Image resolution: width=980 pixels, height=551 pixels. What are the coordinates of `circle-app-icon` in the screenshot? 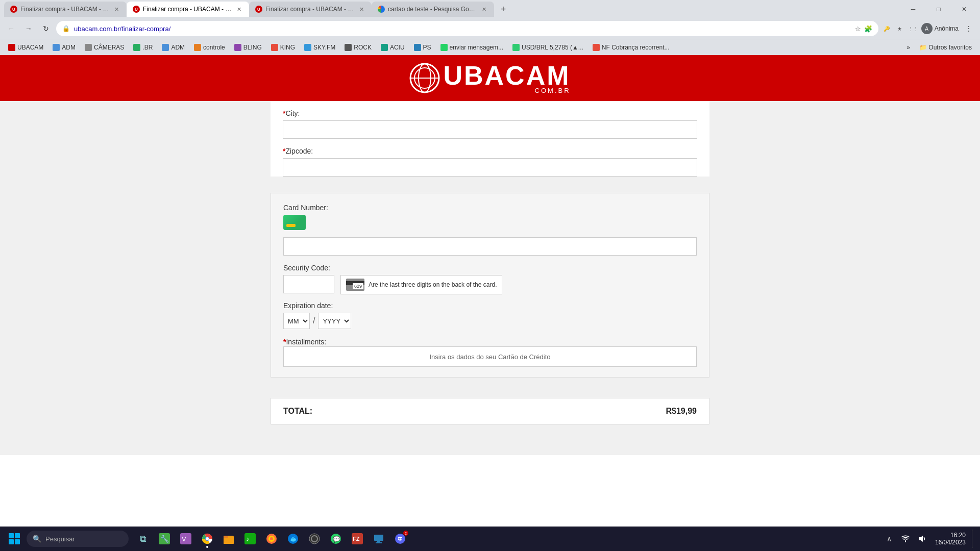 It's located at (314, 539).